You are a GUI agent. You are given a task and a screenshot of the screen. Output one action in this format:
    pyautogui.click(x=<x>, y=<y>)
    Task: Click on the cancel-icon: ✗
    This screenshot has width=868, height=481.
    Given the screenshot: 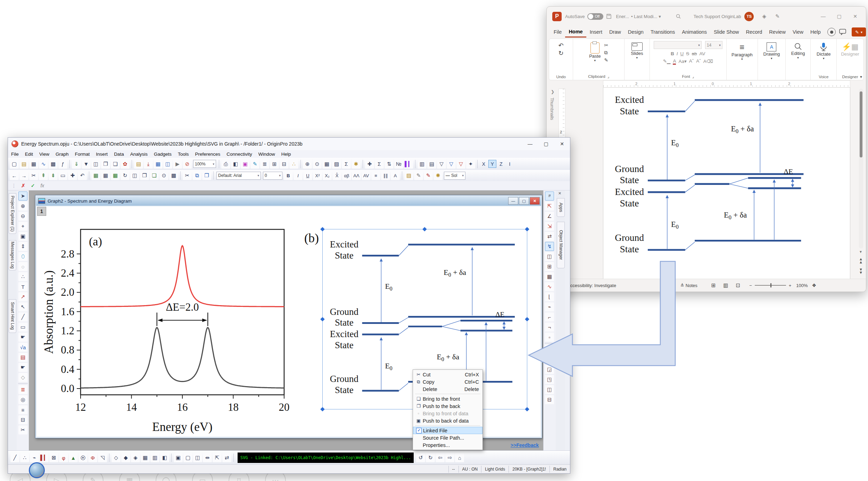 What is the action you would take?
    pyautogui.click(x=23, y=186)
    